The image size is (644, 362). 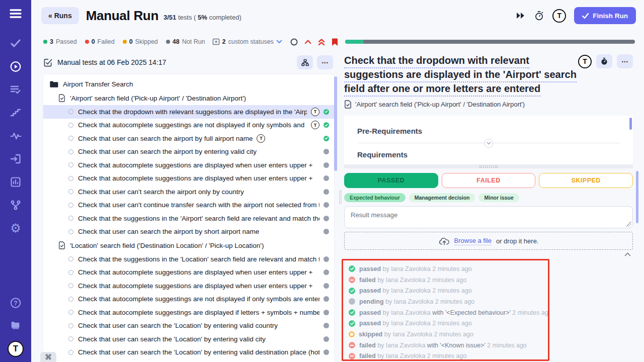 What do you see at coordinates (325, 62) in the screenshot?
I see `tree-more-button: ⋯` at bounding box center [325, 62].